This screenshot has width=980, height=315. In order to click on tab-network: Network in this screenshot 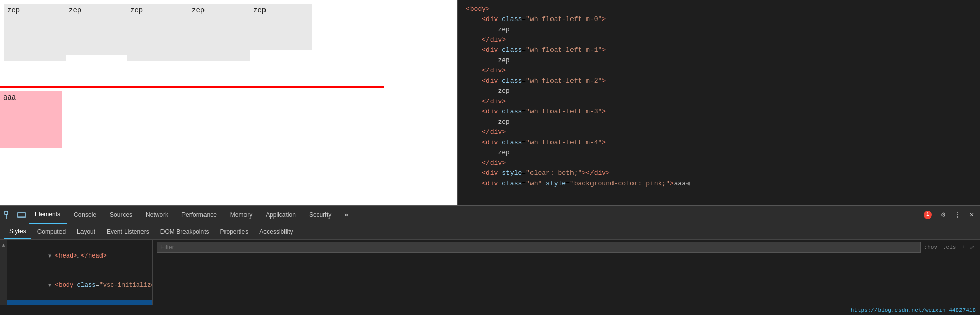, I will do `click(157, 214)`.